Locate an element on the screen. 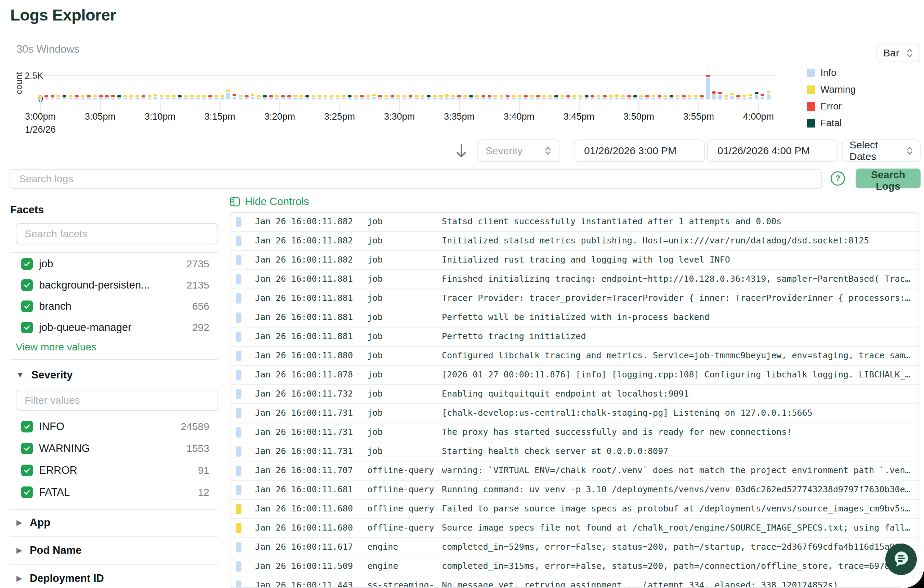  facet-label: INFO is located at coordinates (110, 427).